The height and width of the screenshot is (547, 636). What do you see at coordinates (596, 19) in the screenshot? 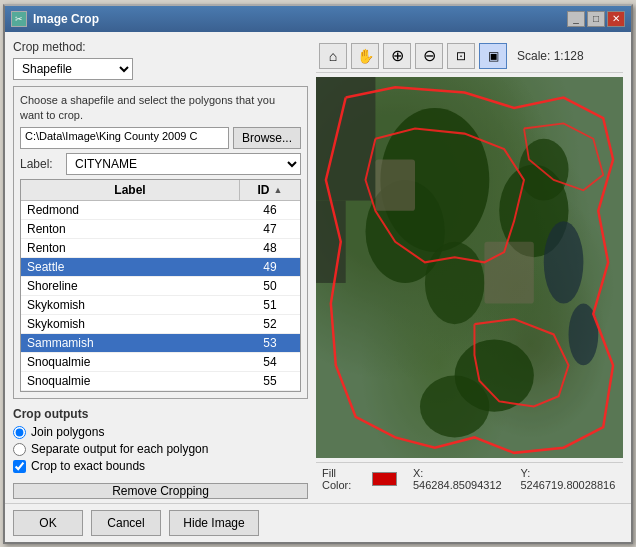
I see `maximize-button: □` at bounding box center [596, 19].